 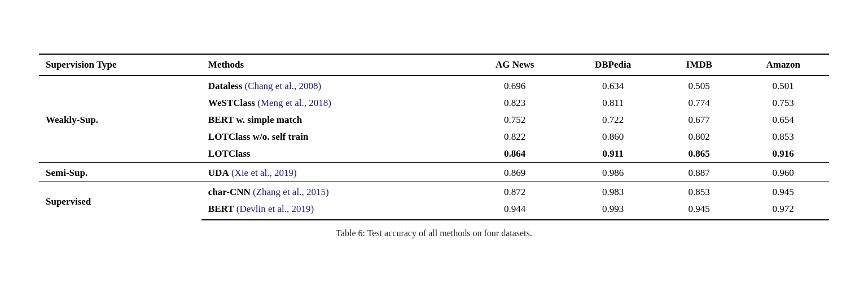 What do you see at coordinates (231, 103) in the screenshot?
I see `method-name: WeSTClass` at bounding box center [231, 103].